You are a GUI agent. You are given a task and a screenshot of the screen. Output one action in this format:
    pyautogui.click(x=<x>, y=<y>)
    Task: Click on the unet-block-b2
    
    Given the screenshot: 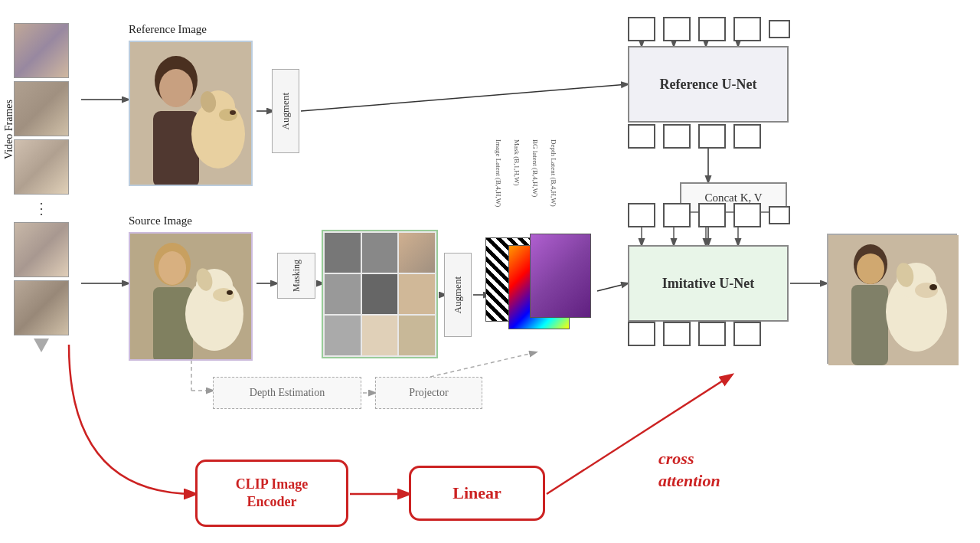 What is the action you would take?
    pyautogui.click(x=677, y=136)
    